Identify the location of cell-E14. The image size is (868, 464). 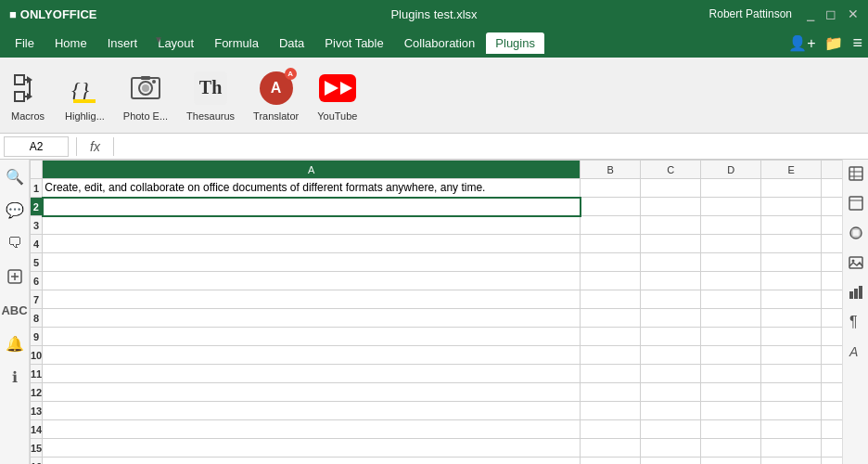
(792, 430).